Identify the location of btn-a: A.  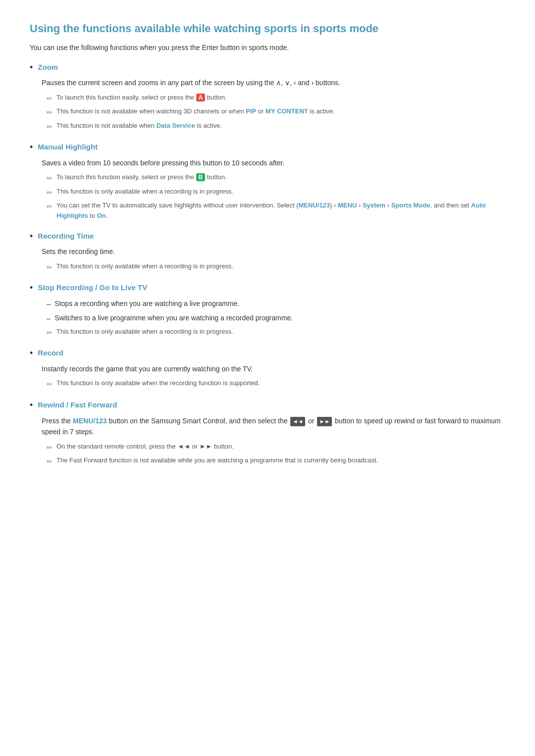
(201, 98).